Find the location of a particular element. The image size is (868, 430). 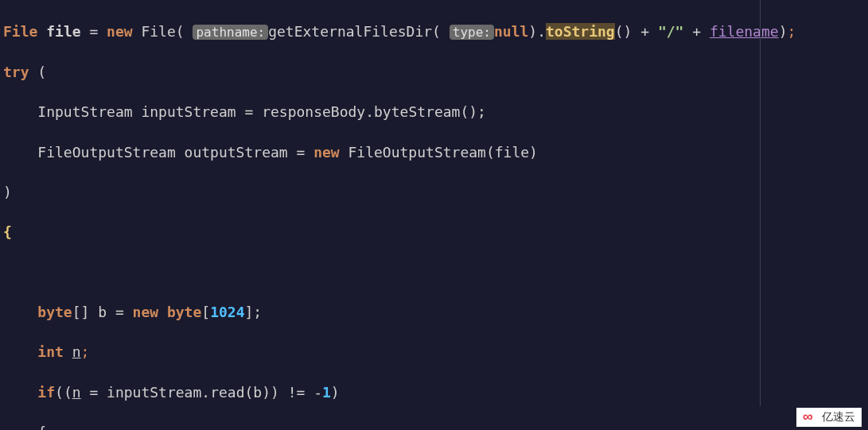

param-hint: type: is located at coordinates (472, 32).